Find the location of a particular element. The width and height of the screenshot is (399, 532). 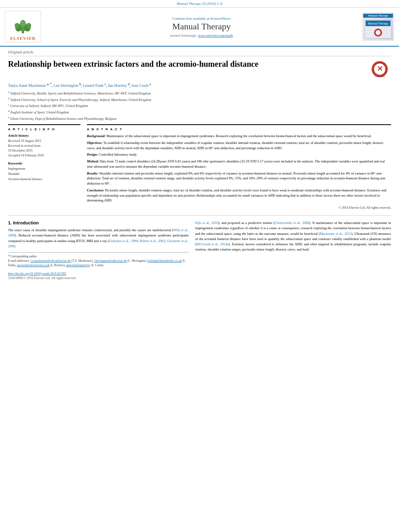

affiliation-a: a Salford University, Health, Sports and… is located at coordinates (200, 93).